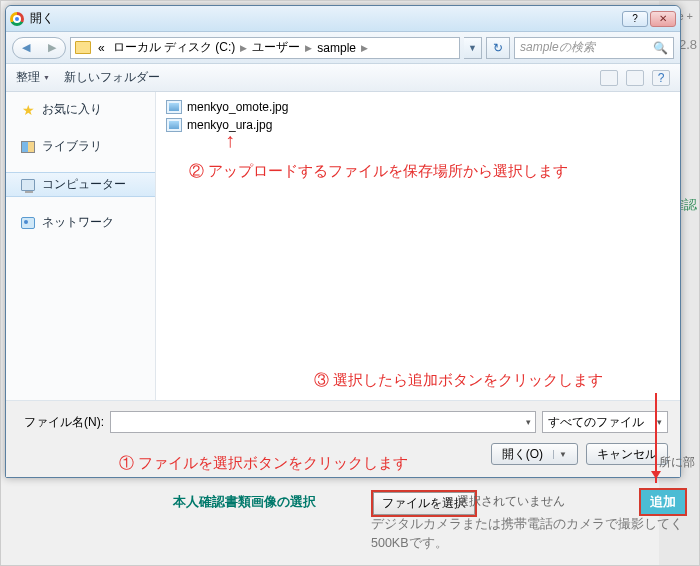  Describe the element at coordinates (28, 223) in the screenshot. I see `network-icon` at that location.